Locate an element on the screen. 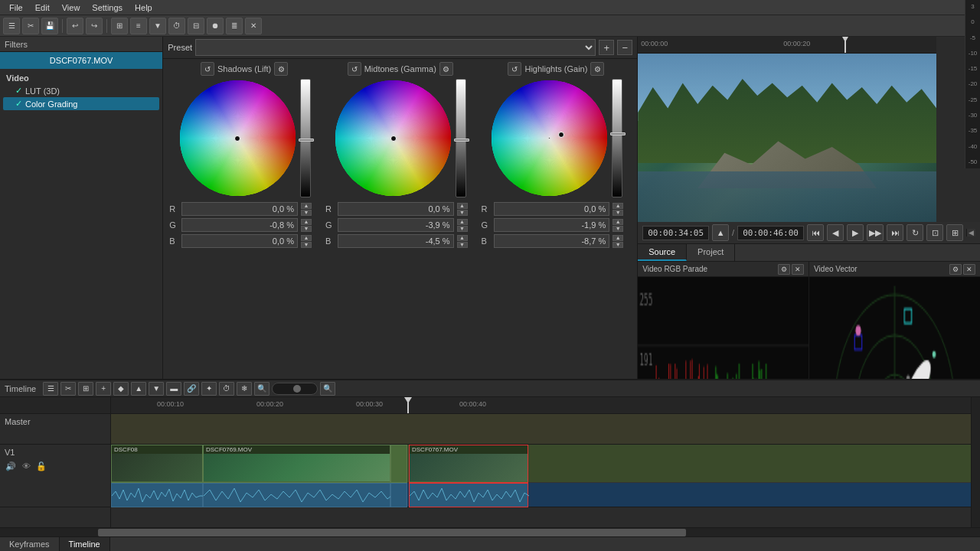  clip-dscf0769: DSCF0769.MOV is located at coordinates (297, 464).